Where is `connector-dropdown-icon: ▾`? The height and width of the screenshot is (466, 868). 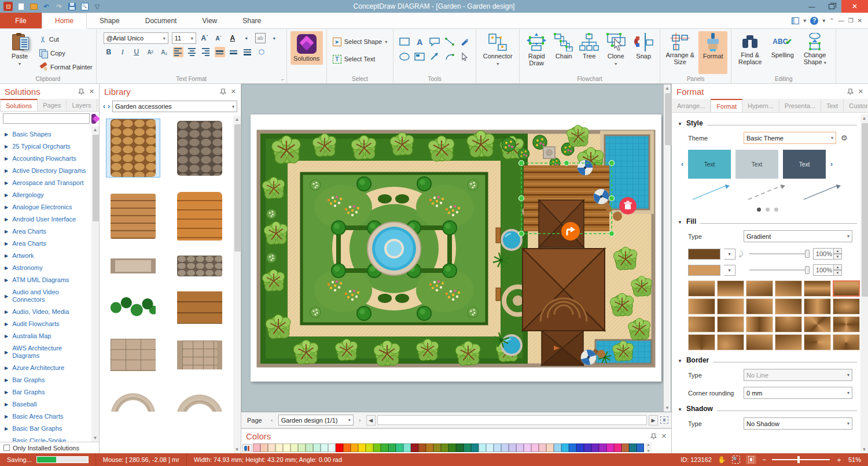
connector-dropdown-icon: ▾ is located at coordinates (498, 64).